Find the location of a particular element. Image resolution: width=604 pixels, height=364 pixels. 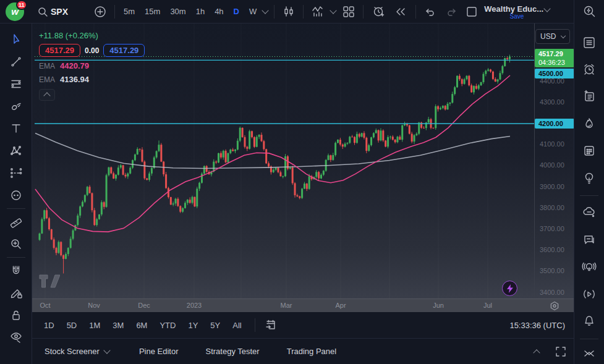

timeframe-button-1h: 1h is located at coordinates (200, 12).